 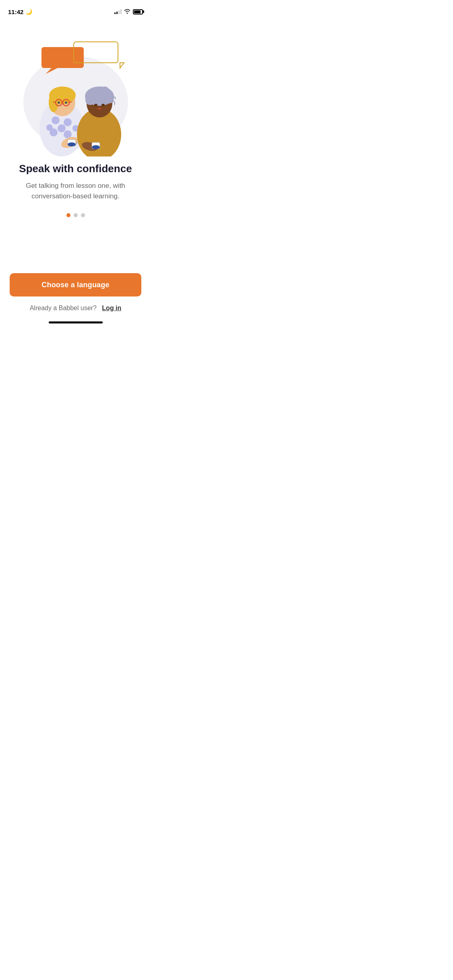 What do you see at coordinates (16, 12) in the screenshot?
I see `time-display: 11:42` at bounding box center [16, 12].